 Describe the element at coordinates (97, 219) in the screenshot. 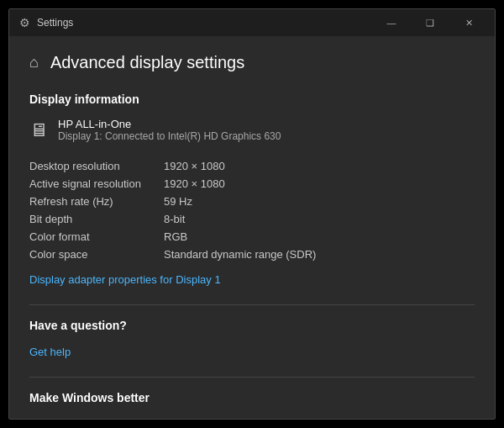

I see `row-label: Bit depth` at that location.